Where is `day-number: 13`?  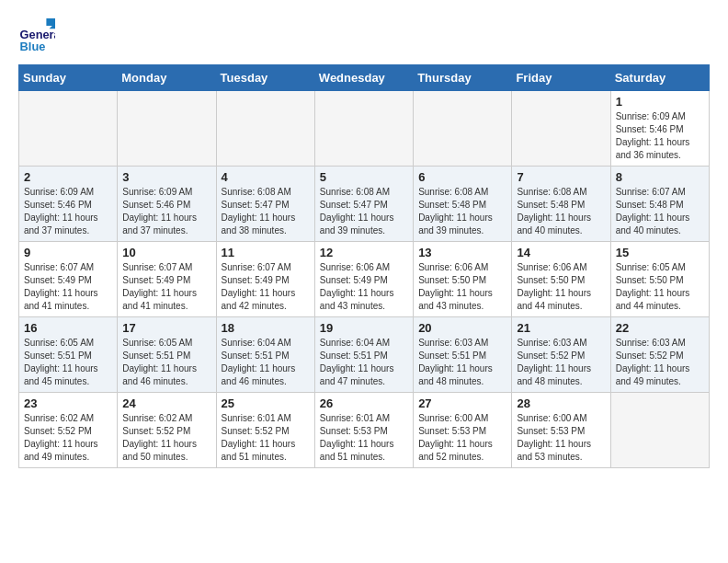 day-number: 13 is located at coordinates (462, 252).